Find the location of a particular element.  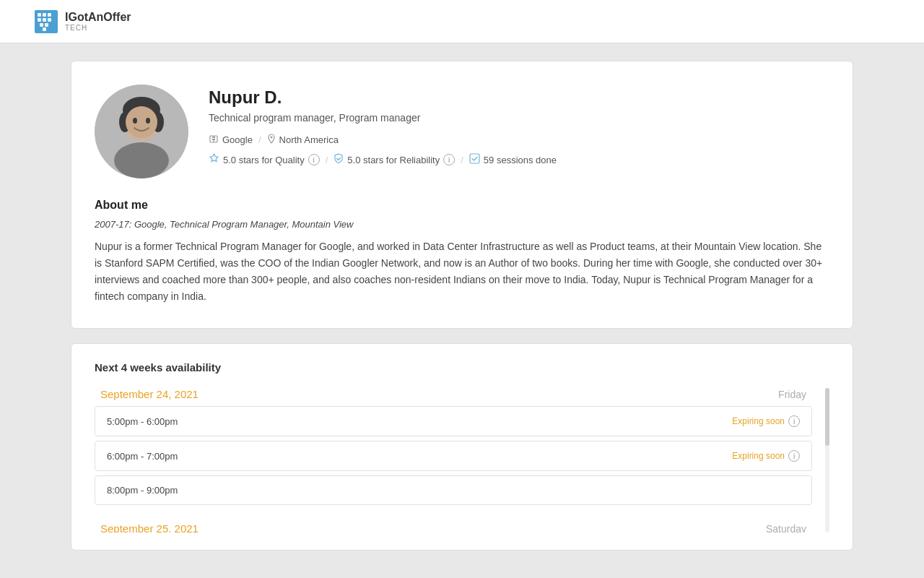

sessions-icon is located at coordinates (475, 160).